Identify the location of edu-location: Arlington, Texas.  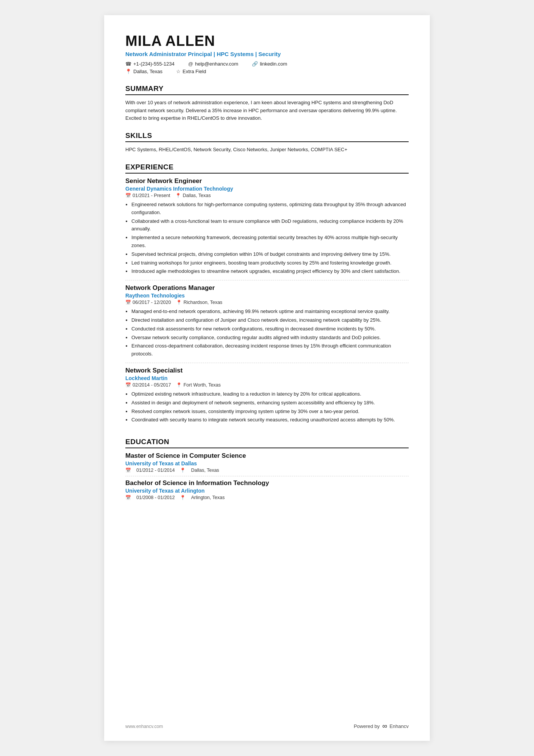
(208, 498).